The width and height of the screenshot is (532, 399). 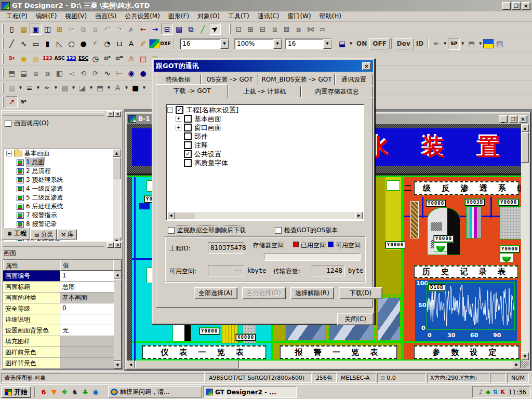 I want to click on float-button: ▫, so click(x=110, y=114).